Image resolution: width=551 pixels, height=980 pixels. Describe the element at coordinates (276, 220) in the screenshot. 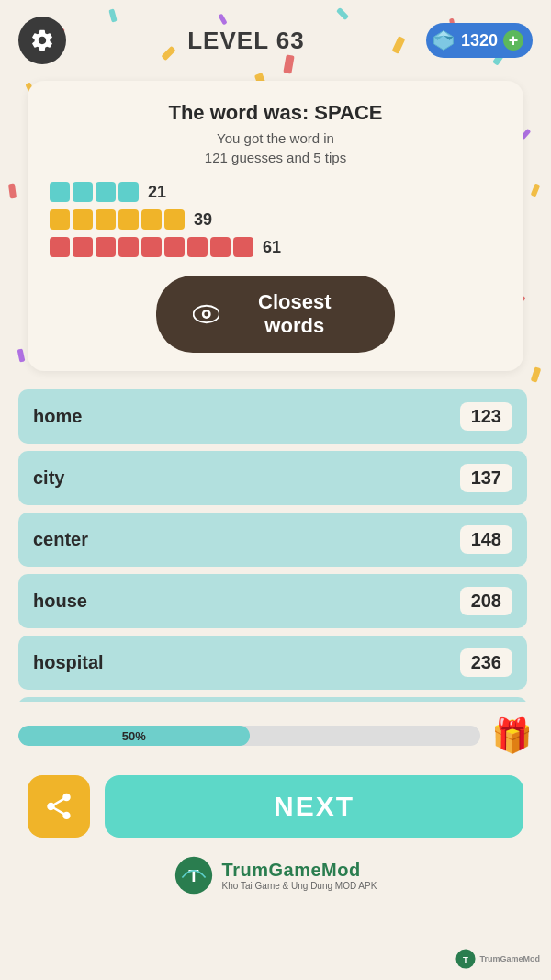

I see `bar-row: 39` at that location.